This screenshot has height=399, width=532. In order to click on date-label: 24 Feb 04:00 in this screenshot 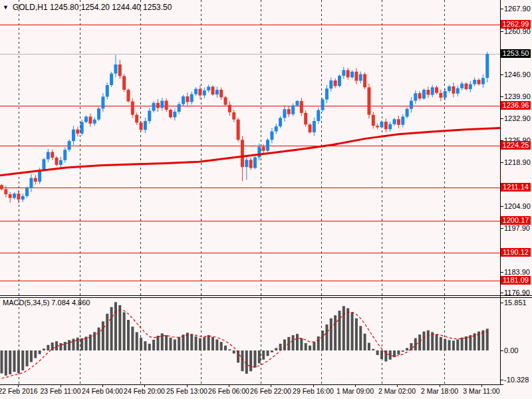, I will do `click(102, 391)`.